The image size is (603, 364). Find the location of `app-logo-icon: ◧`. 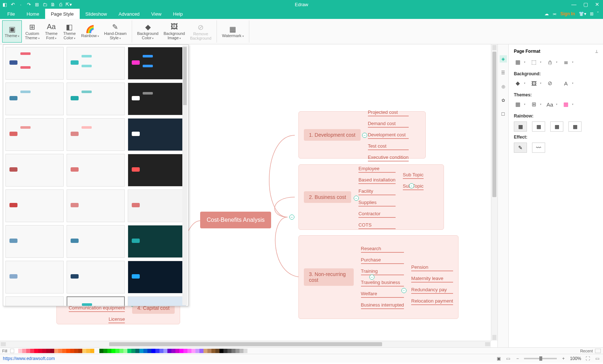

app-logo-icon: ◧ is located at coordinates (5, 4).